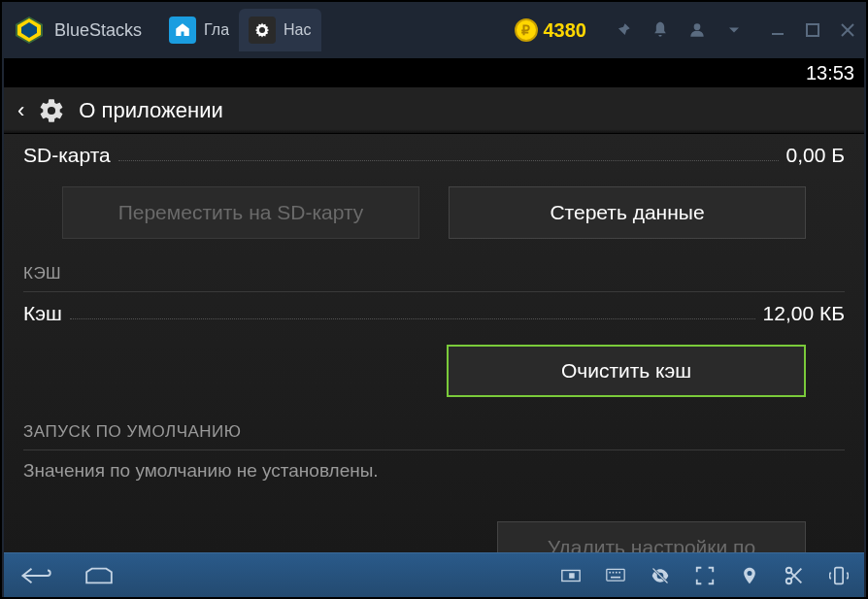  Describe the element at coordinates (217, 30) in the screenshot. I see `tab-home-label: Гла` at that location.